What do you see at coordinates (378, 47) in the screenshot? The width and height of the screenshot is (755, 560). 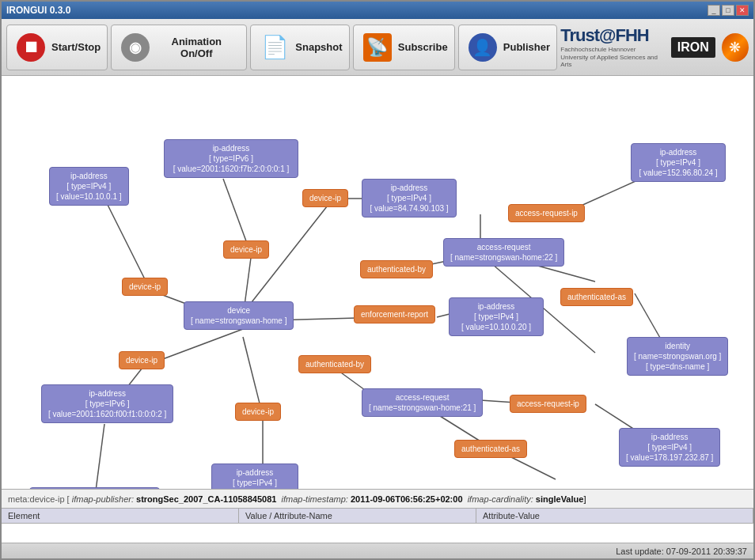 I see `toolbar: ⏹ Start/Stop ◉ Animation On/Off 📄 Snapsh…` at bounding box center [378, 47].